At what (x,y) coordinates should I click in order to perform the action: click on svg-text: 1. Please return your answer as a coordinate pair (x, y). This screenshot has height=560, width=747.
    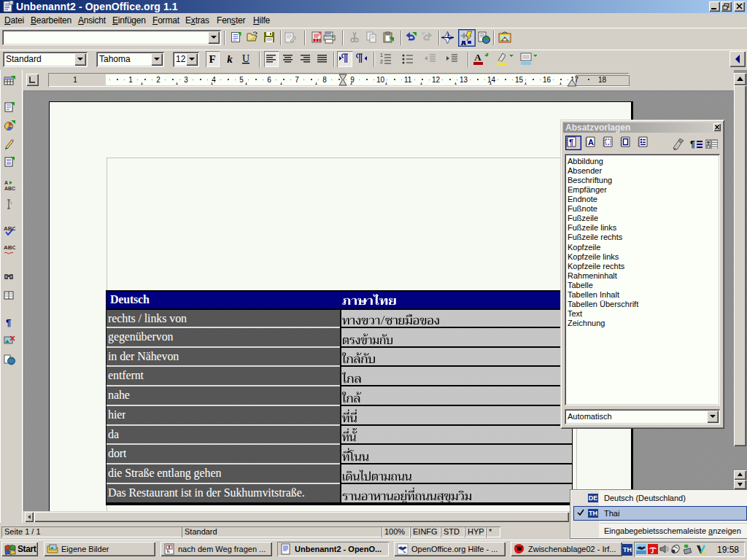
    Looking at the image, I should click on (382, 55).